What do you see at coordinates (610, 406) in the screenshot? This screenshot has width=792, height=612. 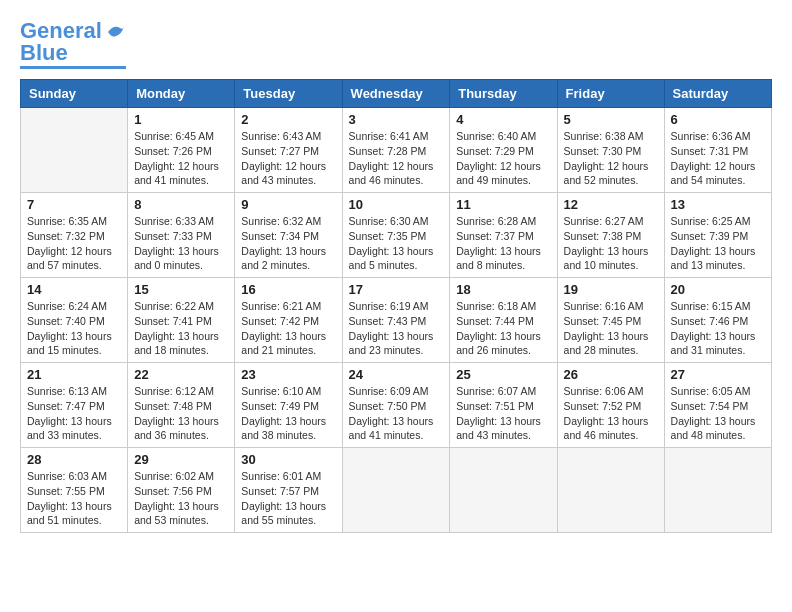 I see `day-cell: 26Sunrise: 6:06 AMSunset: 7:52 PMDayligh…` at bounding box center [610, 406].